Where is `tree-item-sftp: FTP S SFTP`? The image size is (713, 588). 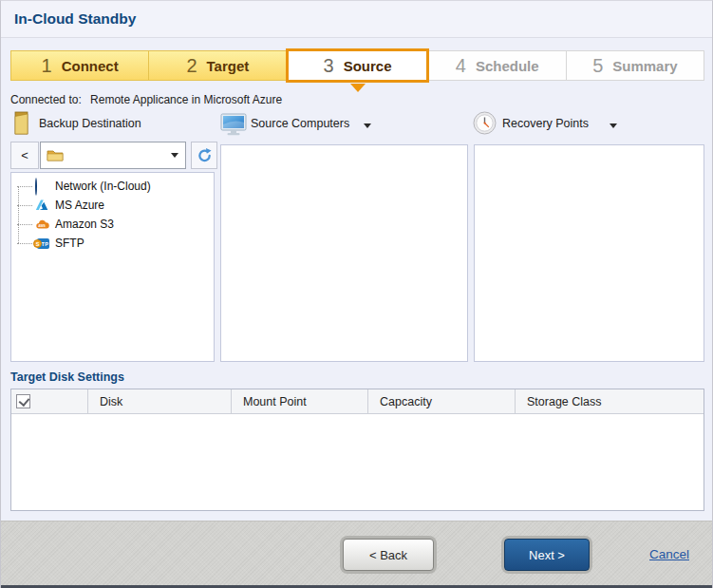
tree-item-sftp: FTP S SFTP is located at coordinates (112, 243).